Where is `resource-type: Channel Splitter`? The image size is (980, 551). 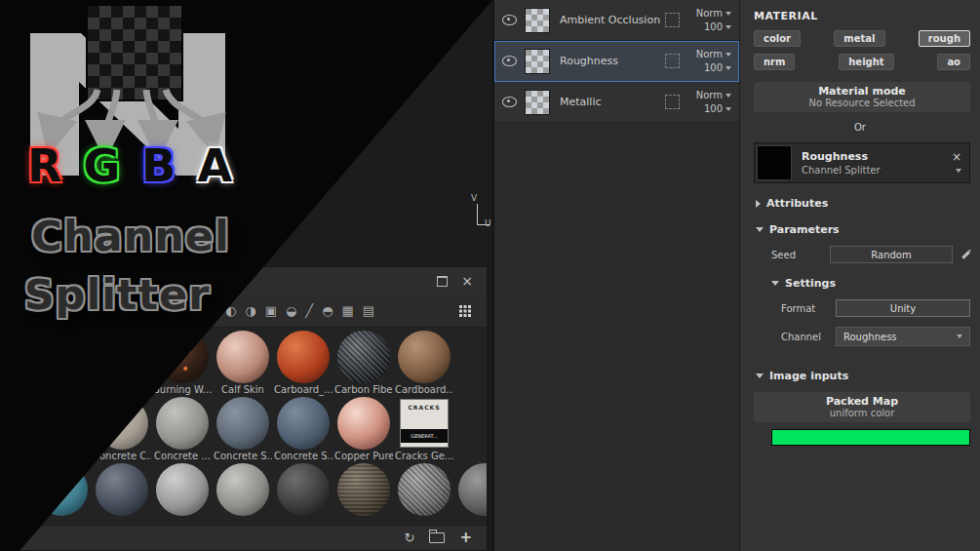 resource-type: Channel Splitter is located at coordinates (841, 170).